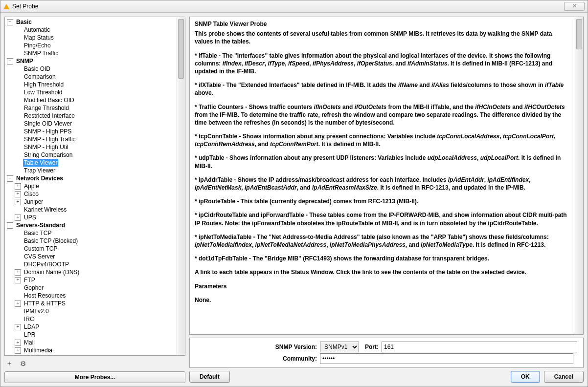 This screenshot has width=588, height=387. What do you see at coordinates (96, 100) in the screenshot?
I see `tree-item: Modified Basic OID` at bounding box center [96, 100].